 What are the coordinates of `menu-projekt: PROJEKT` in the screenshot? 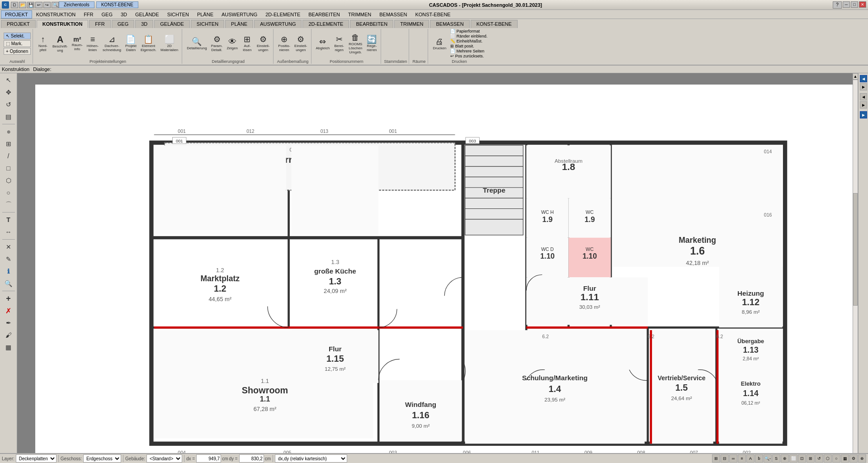 It's located at (16, 14).